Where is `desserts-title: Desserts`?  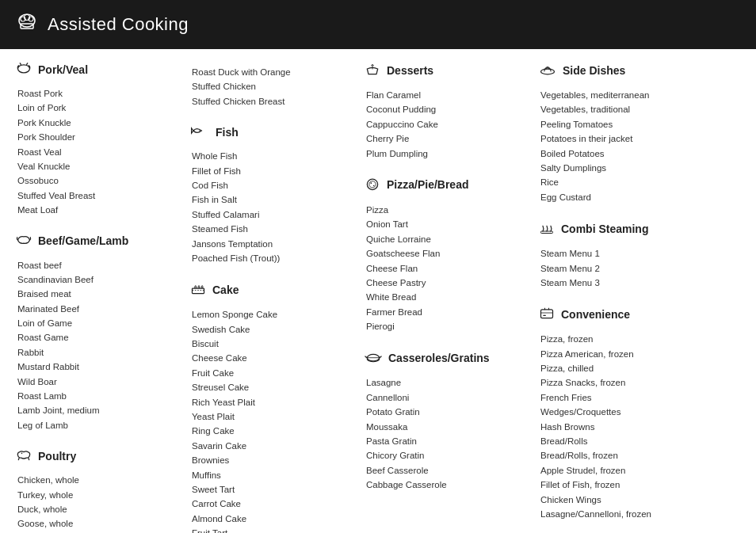
desserts-title: Desserts is located at coordinates (410, 70).